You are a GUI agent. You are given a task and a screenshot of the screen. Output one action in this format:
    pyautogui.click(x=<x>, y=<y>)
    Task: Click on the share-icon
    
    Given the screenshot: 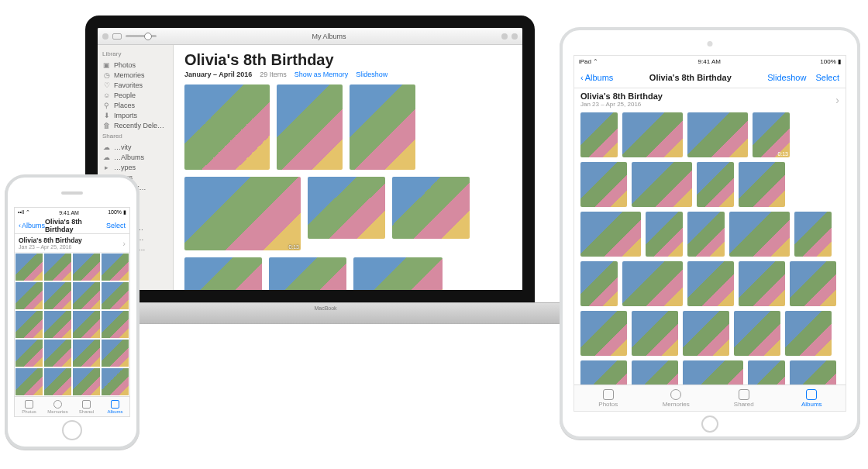 What is the action you would take?
    pyautogui.click(x=515, y=36)
    